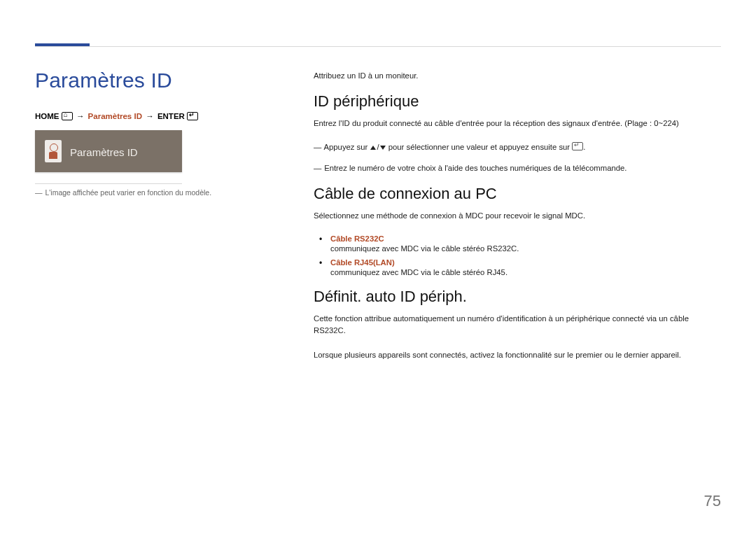 Image resolution: width=756 pixels, height=534 pixels. Describe the element at coordinates (108, 183) in the screenshot. I see `left-divider` at that location.